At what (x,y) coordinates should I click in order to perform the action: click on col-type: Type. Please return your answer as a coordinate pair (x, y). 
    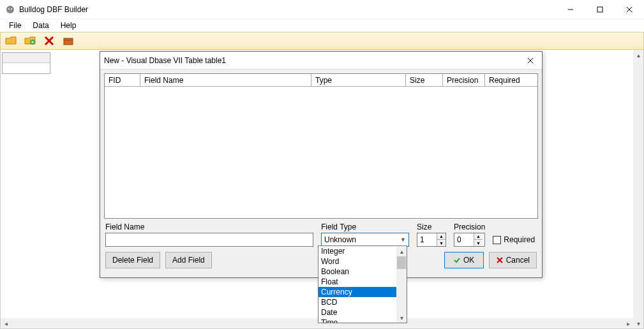
    Looking at the image, I should click on (359, 80).